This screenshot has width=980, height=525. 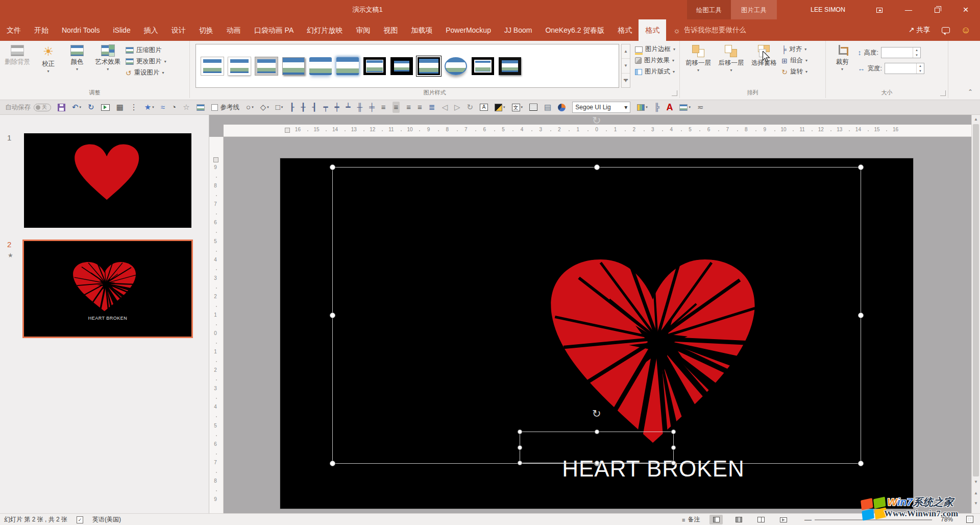 What do you see at coordinates (348, 107) in the screenshot?
I see `align-bottom-objects-icon: ┷` at bounding box center [348, 107].